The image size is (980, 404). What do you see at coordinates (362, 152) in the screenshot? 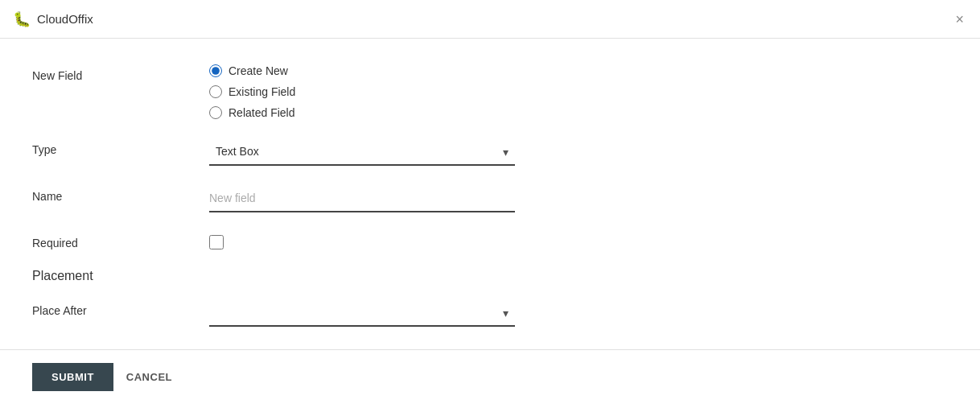
I see `type-select: Text Box Text Area Number Date Checkbox …` at bounding box center [362, 152].